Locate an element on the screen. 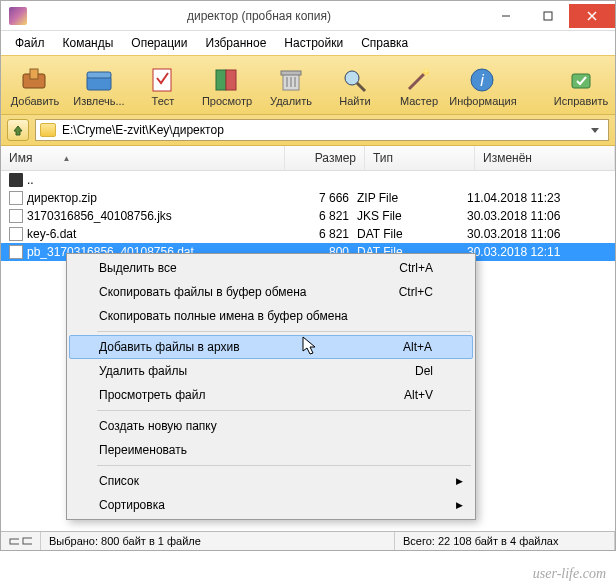 This screenshot has width=616, height=586. address-path: E:\Cryme\E-zvit\Key\директор is located at coordinates (143, 130).